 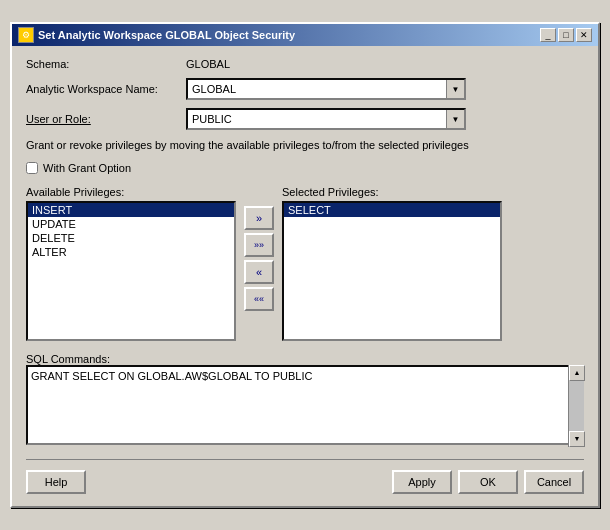 What do you see at coordinates (259, 272) in the screenshot?
I see `move-left-button: «` at bounding box center [259, 272].